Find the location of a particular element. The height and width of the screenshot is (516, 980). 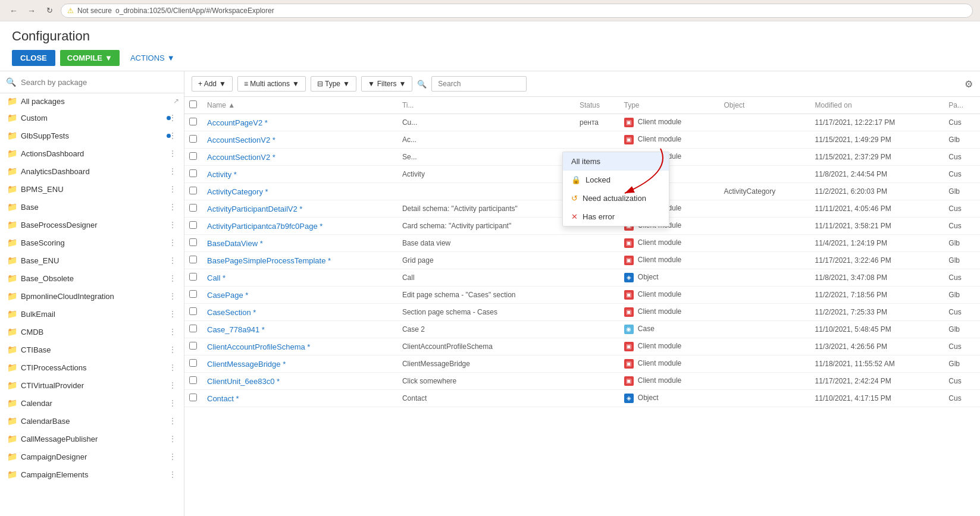

row-name: BasePageSimpleProcessTemplate * is located at coordinates (300, 260).